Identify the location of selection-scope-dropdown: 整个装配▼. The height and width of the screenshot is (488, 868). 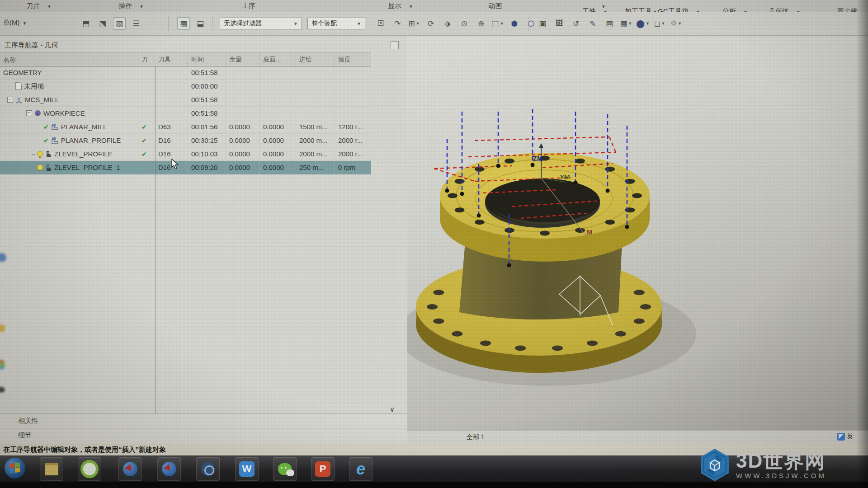
(336, 23).